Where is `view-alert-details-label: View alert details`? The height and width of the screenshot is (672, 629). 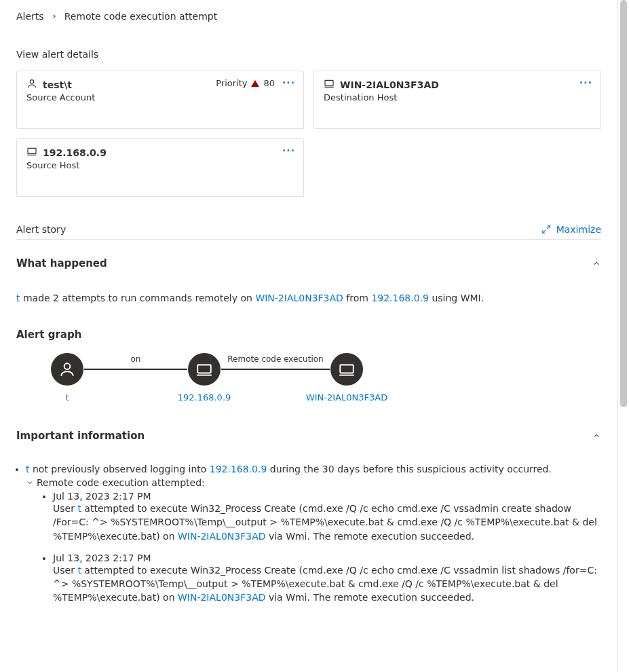
view-alert-details-label: View alert details is located at coordinates (309, 54).